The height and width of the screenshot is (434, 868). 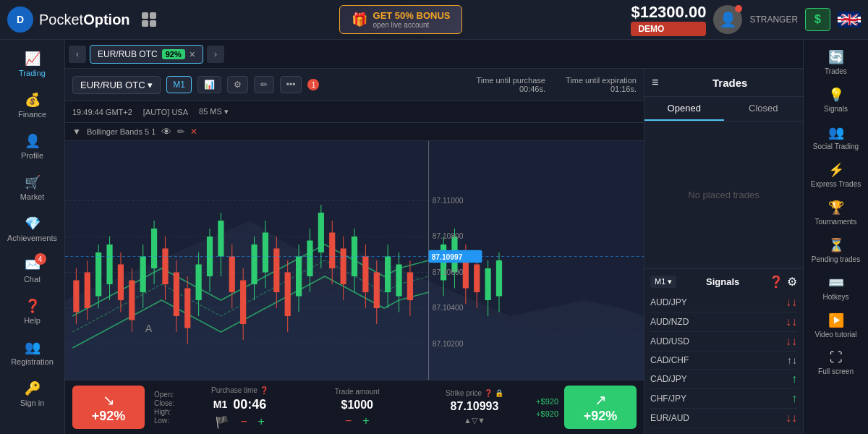 What do you see at coordinates (723, 352) in the screenshot?
I see `signals-section: M1 ▾ Signals ❓ ⚙ AUD/JPY ↓↓ AUD/NZD` at bounding box center [723, 352].